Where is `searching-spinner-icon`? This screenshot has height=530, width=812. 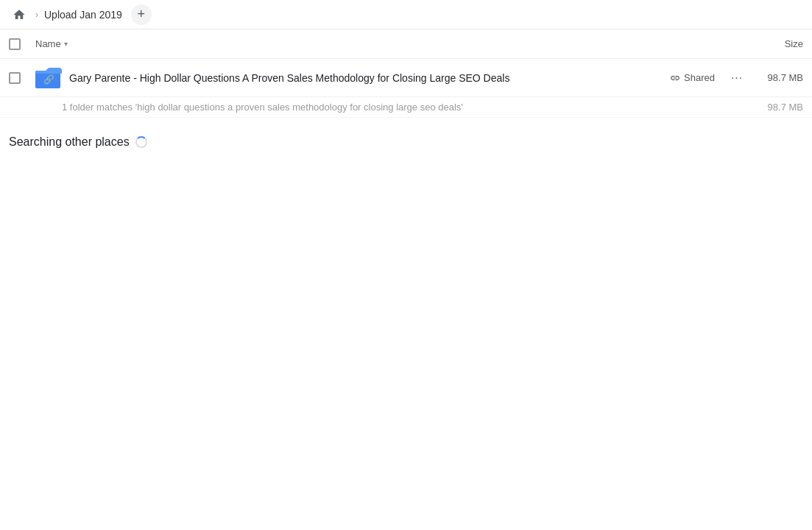 searching-spinner-icon is located at coordinates (141, 142).